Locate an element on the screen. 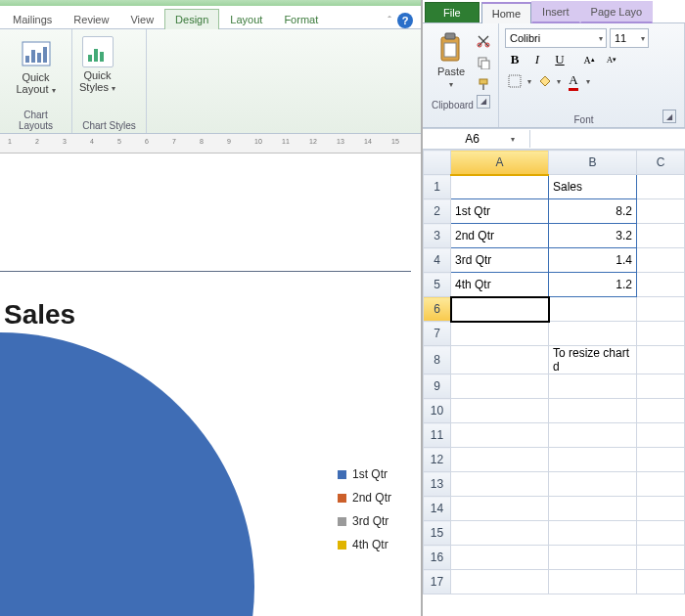 The height and width of the screenshot is (616, 685). col-header-B: B is located at coordinates (593, 162).